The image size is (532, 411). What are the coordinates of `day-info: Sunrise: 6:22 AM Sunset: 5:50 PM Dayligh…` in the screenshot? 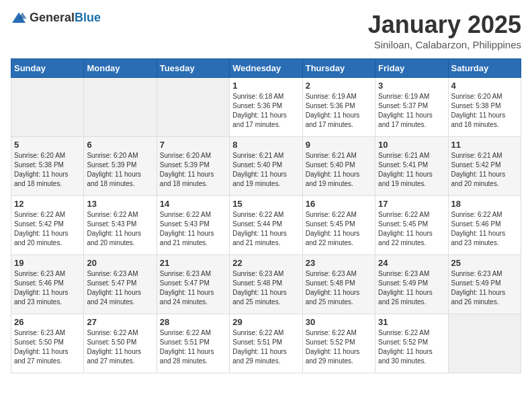 It's located at (120, 347).